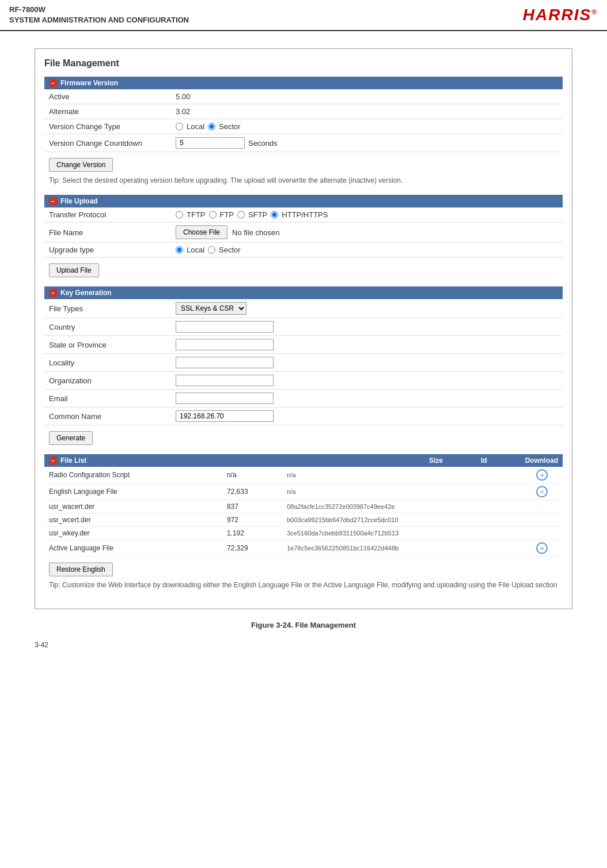  What do you see at coordinates (81, 165) in the screenshot?
I see `change-version-button: Change Version` at bounding box center [81, 165].